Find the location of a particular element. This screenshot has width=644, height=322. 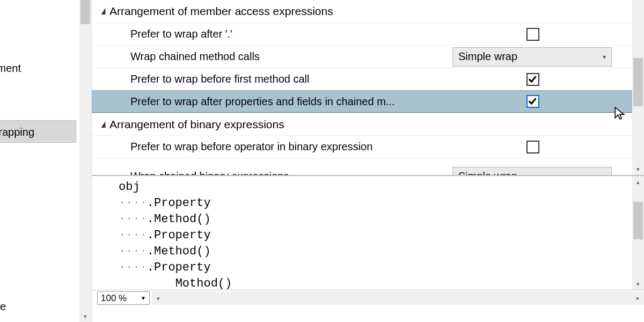

section-member-access: Arrangement of member access expressions is located at coordinates (362, 11).